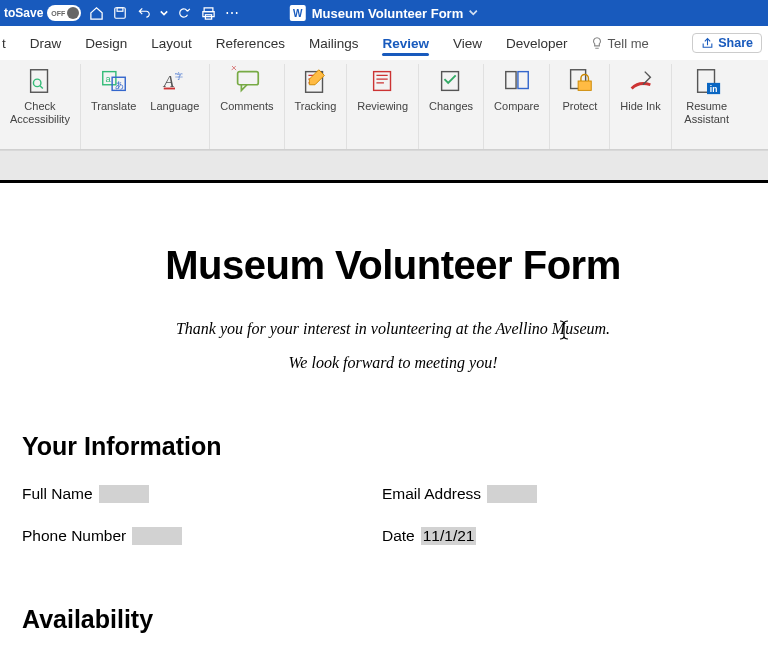  I want to click on print-icon, so click(208, 13).